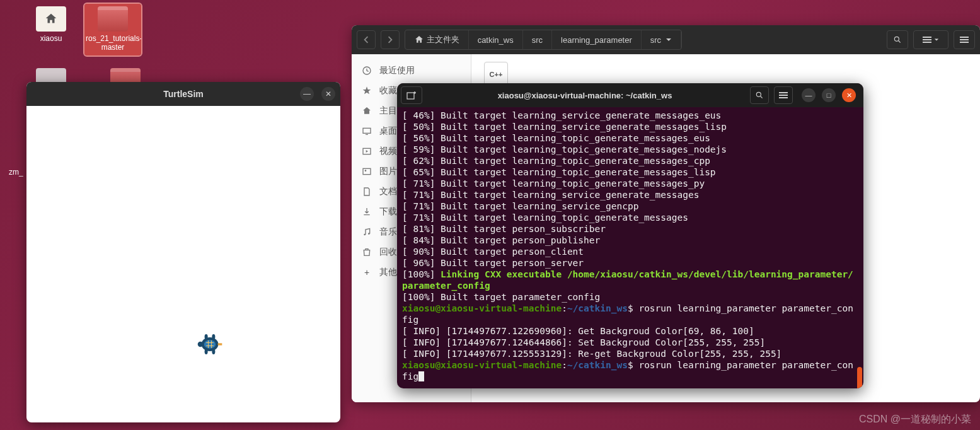  Describe the element at coordinates (210, 344) in the screenshot. I see `turtle-sprite` at that location.